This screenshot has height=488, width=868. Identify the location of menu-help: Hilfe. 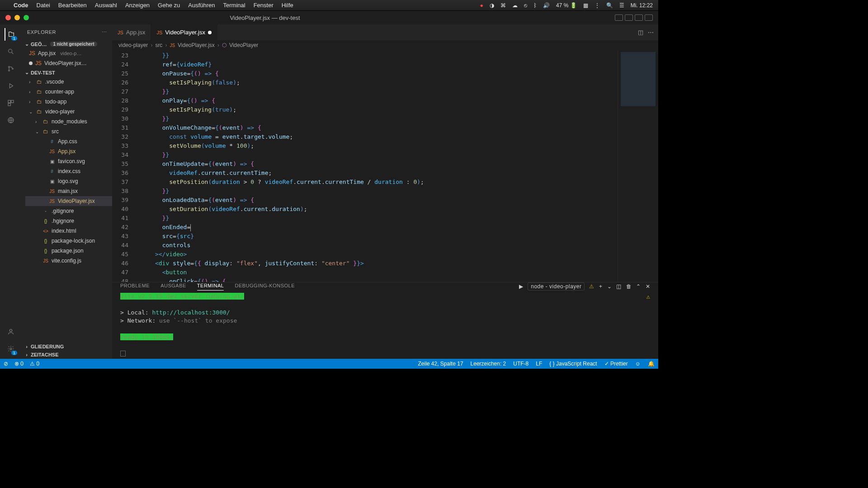
(288, 5).